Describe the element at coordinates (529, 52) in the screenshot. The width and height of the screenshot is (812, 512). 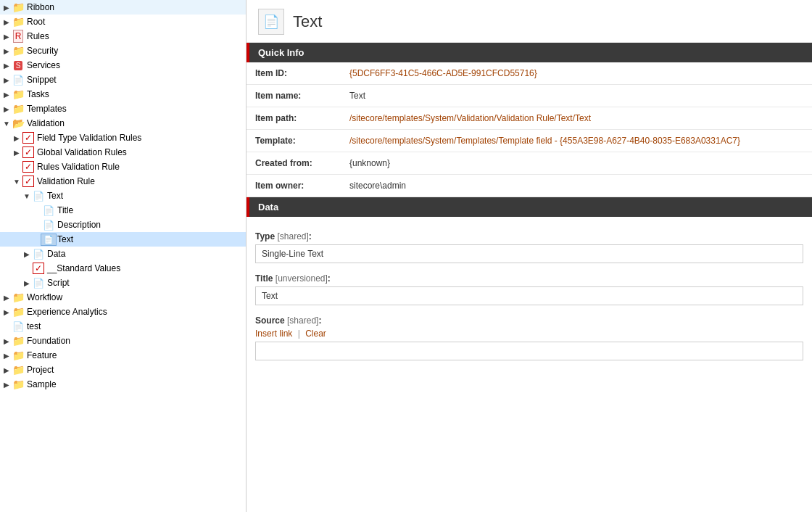
I see `quick-info-header: Quick Info` at that location.